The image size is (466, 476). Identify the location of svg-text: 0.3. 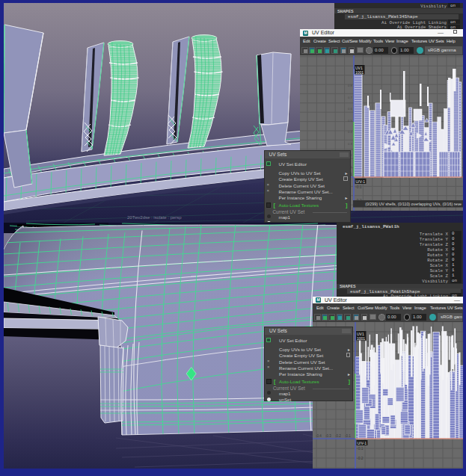
(350, 143).